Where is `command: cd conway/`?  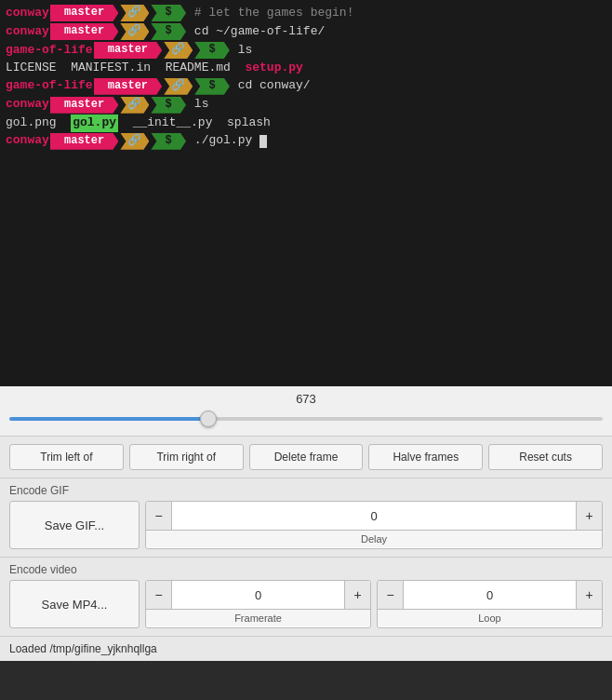
command: cd conway/ is located at coordinates (271, 86).